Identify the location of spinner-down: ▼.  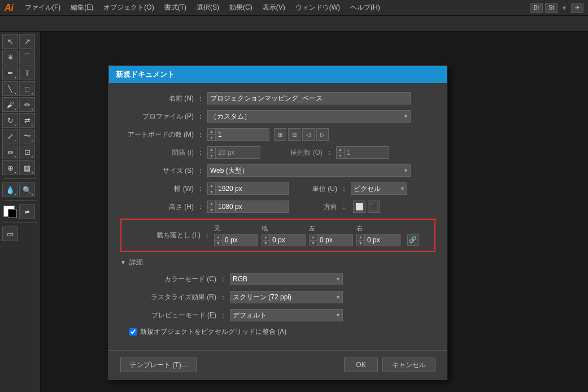
(211, 138).